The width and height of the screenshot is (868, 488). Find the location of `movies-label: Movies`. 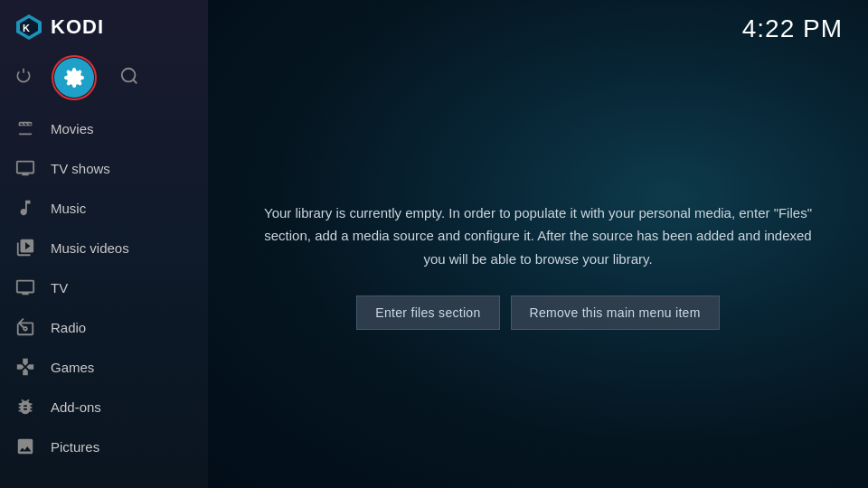

movies-label: Movies is located at coordinates (72, 128).